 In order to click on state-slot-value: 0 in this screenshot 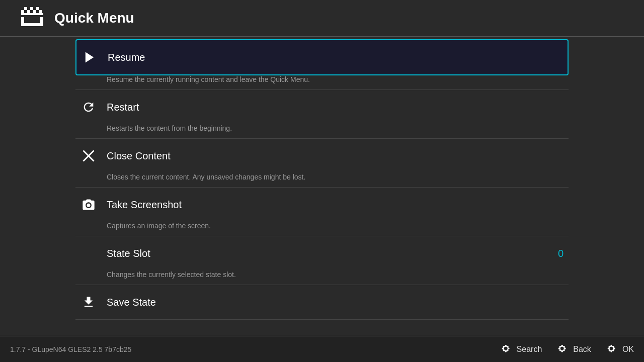, I will do `click(560, 253)`.